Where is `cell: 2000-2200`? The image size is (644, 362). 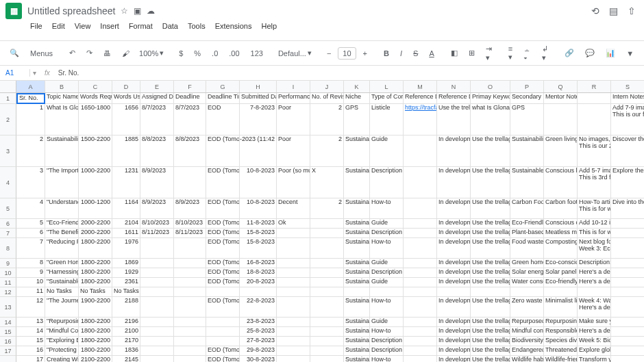
cell: 2000-2200 is located at coordinates (96, 224).